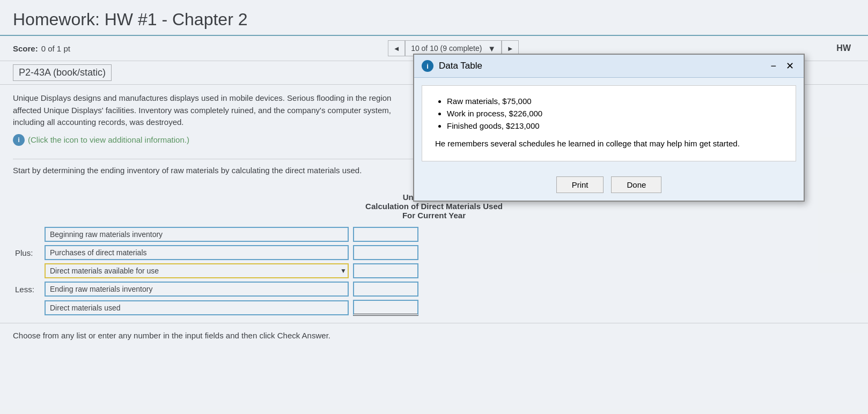  What do you see at coordinates (428, 66) in the screenshot?
I see `modal-info-icon: i` at bounding box center [428, 66].